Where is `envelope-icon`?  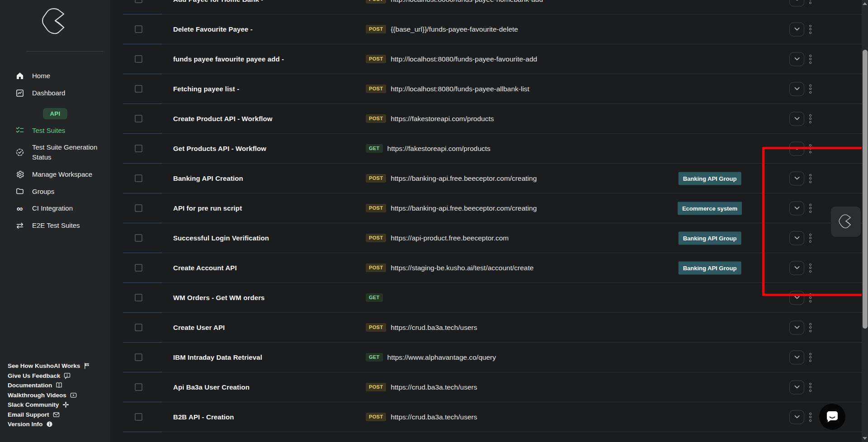
envelope-icon is located at coordinates (56, 415).